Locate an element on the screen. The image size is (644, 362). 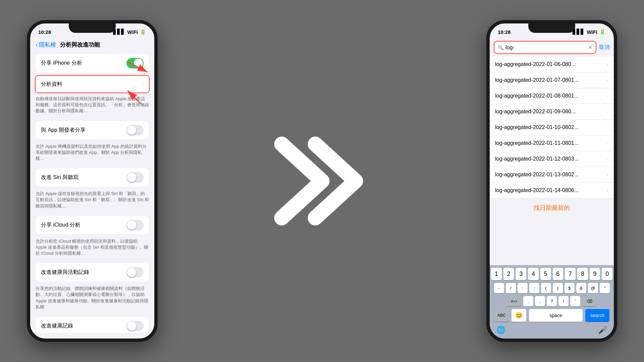
key-quote: " is located at coordinates (605, 288).